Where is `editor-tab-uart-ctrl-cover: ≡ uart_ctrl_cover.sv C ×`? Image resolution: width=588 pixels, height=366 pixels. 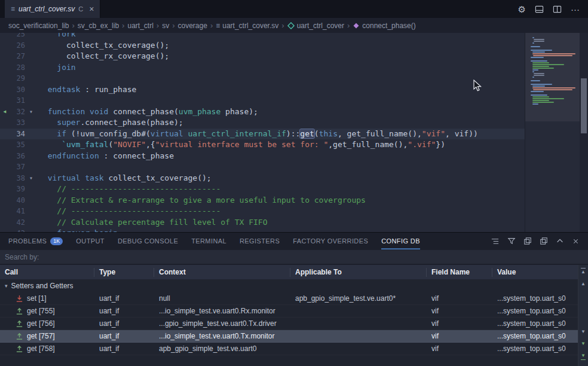
editor-tab-uart-ctrl-cover: ≡ uart_ctrl_cover.sv C × is located at coordinates (53, 9).